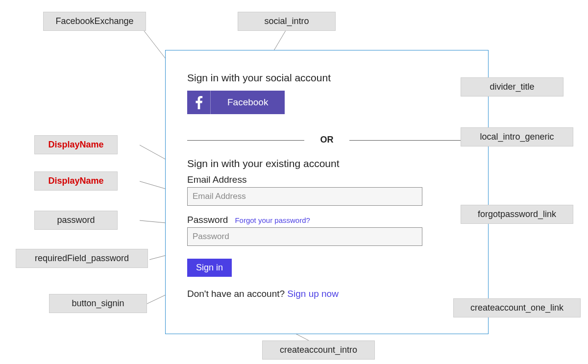  Describe the element at coordinates (199, 102) in the screenshot. I see `facebook-icon` at that location.